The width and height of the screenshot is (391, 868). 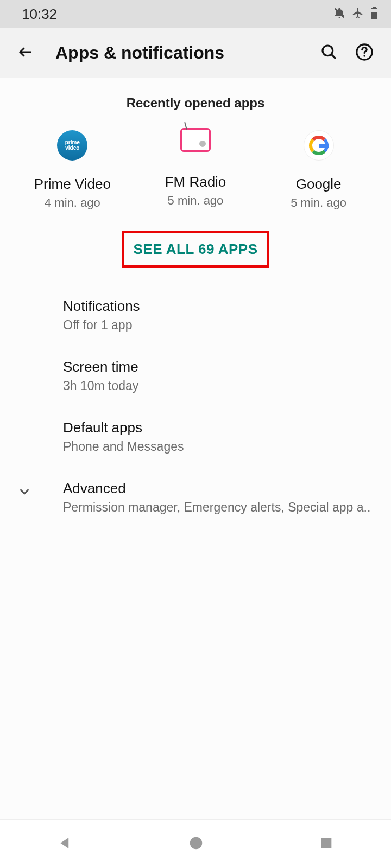 What do you see at coordinates (374, 14) in the screenshot?
I see `battery-icon` at bounding box center [374, 14].